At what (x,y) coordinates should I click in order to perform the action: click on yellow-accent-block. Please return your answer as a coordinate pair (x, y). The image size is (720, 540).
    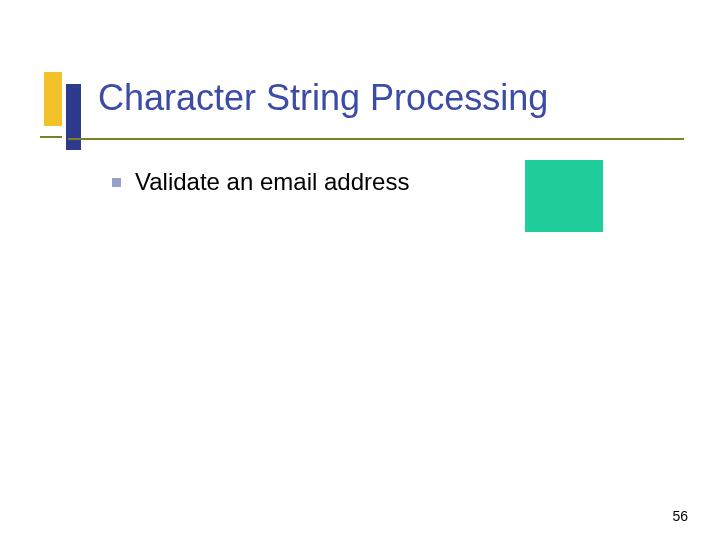
    Looking at the image, I should click on (53, 99).